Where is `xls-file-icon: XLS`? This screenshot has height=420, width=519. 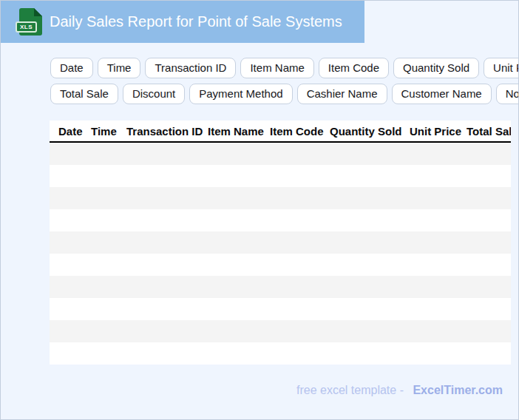 xls-file-icon: XLS is located at coordinates (30, 22).